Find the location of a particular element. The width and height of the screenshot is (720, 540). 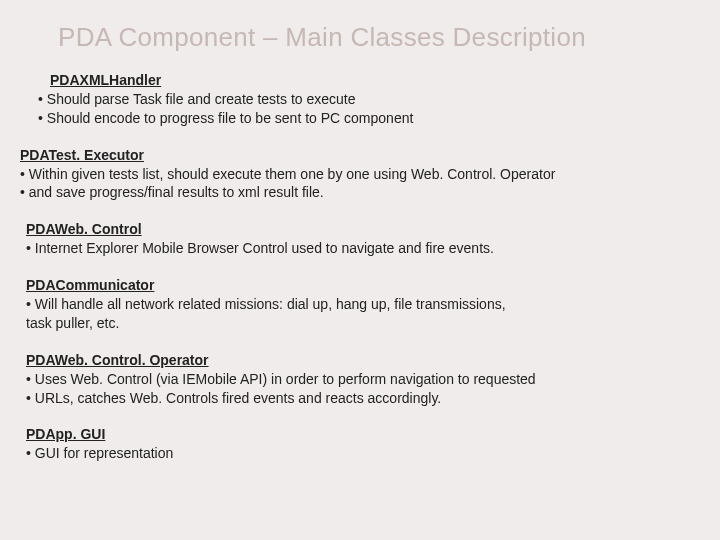

section-pdaxmlhandler: PDAXMLHandler • Should parse Task file a… is located at coordinates (372, 100).